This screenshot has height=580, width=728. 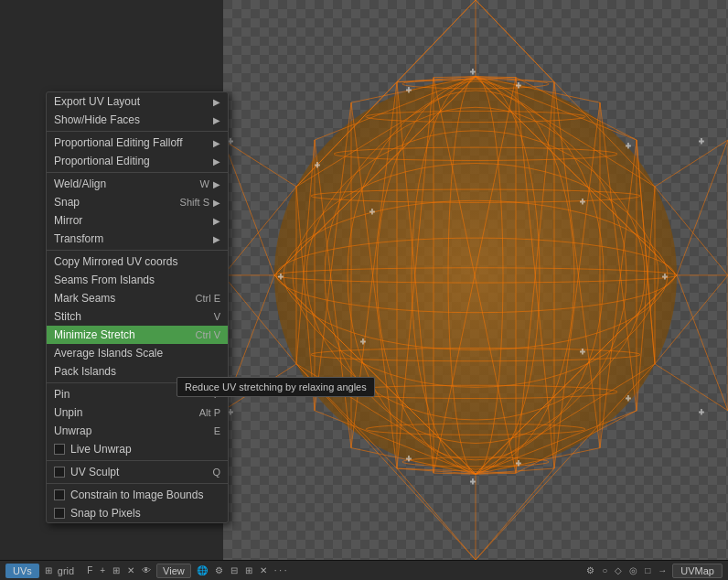 What do you see at coordinates (137, 413) in the screenshot?
I see `menu-item-unpin: UnpinAlt P` at bounding box center [137, 413].